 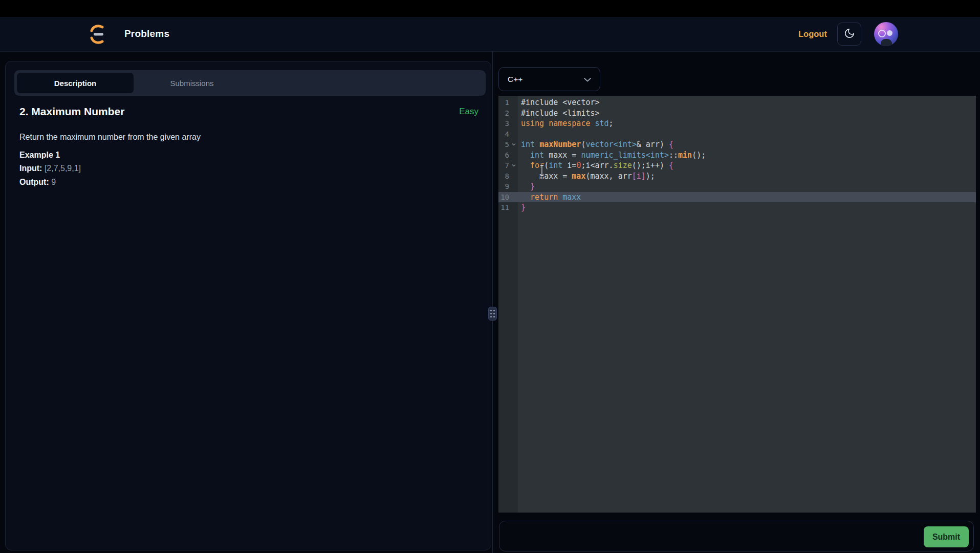 I want to click on tab-submissions: Submissions, so click(x=192, y=83).